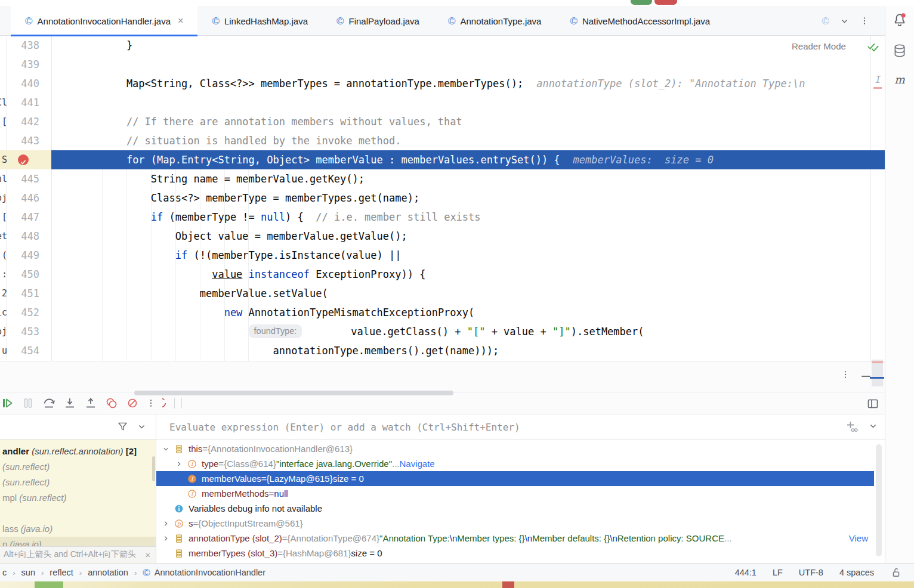 The height and width of the screenshot is (588, 914). I want to click on rerun-button-partial, so click(165, 403).